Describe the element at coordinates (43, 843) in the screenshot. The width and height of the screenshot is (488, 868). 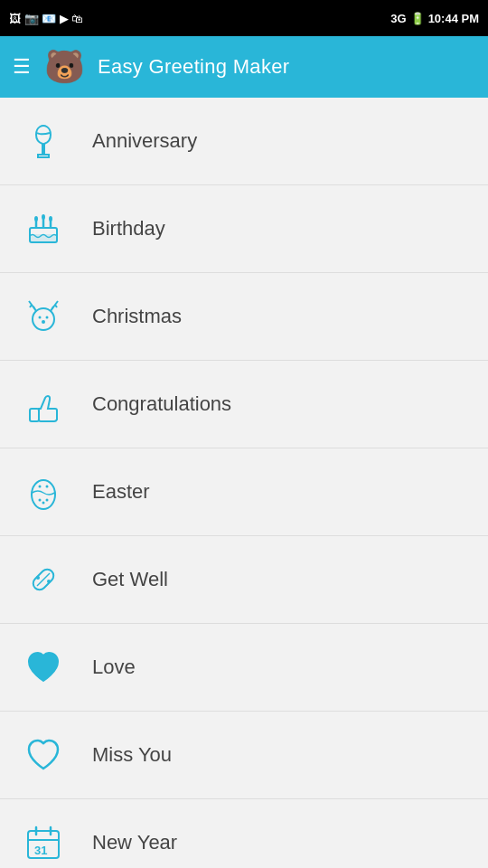
I see `new-year-icon: 31` at that location.